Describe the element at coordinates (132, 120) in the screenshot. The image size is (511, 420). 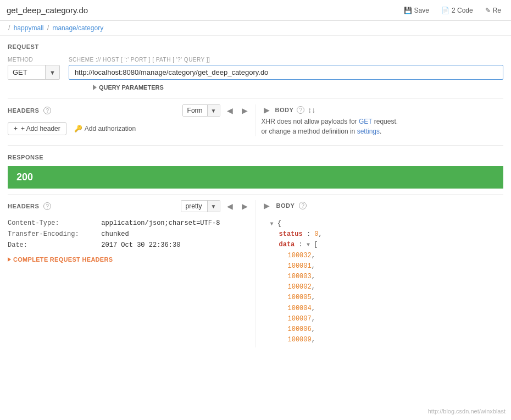
I see `headers-left: HEADERS ? Form Raw ▼ ◀ ▶ + + A` at that location.